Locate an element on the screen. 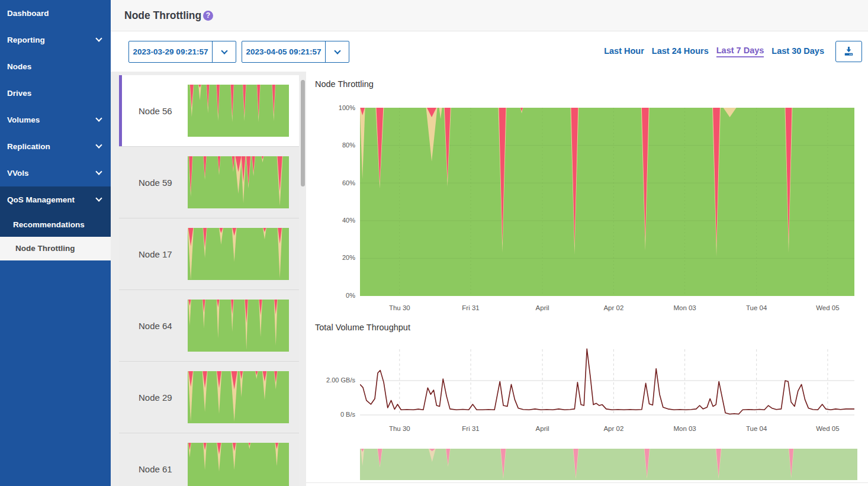 The image size is (868, 486). end-date-value: 2023-04-05 09:21:57 is located at coordinates (284, 52).